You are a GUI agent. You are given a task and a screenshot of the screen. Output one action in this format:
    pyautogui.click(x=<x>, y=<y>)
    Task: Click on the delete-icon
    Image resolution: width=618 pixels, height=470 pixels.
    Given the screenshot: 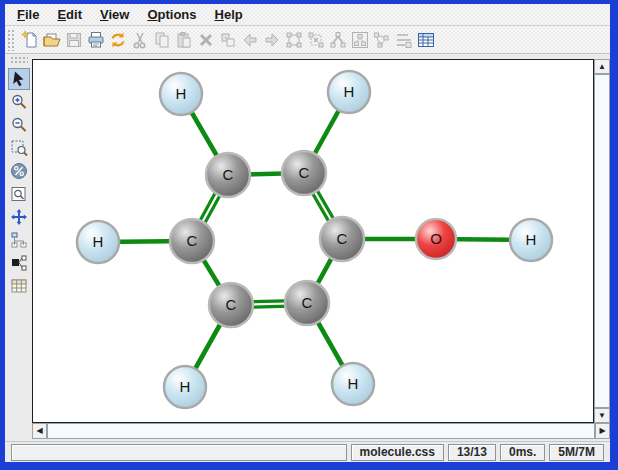 What is the action you would take?
    pyautogui.click(x=206, y=40)
    